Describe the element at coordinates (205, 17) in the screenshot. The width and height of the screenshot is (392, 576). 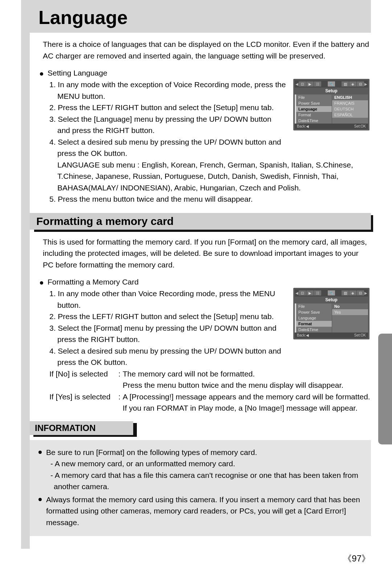
I see `page-title: Language` at that location.